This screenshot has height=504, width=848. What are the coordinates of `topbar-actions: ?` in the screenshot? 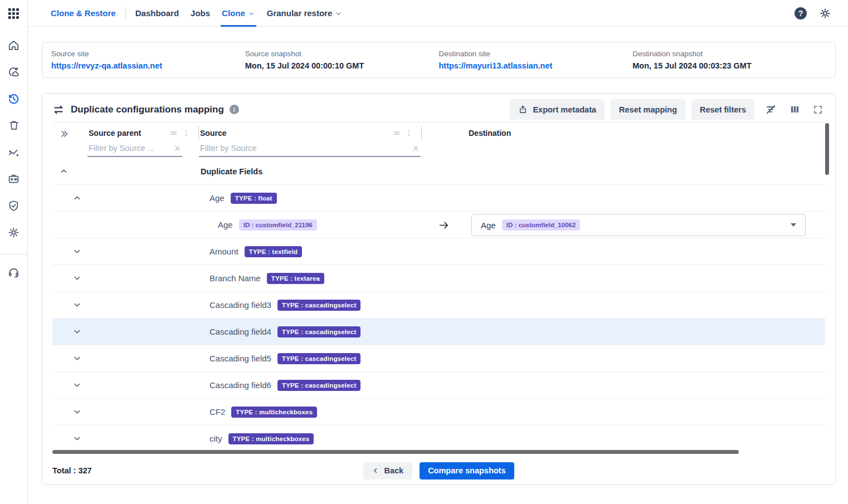 It's located at (813, 13).